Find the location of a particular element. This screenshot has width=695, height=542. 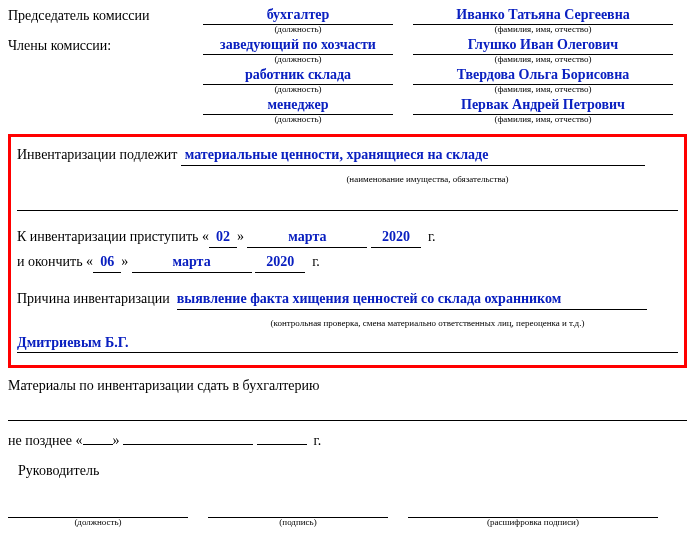

deadline-day is located at coordinates (98, 444).